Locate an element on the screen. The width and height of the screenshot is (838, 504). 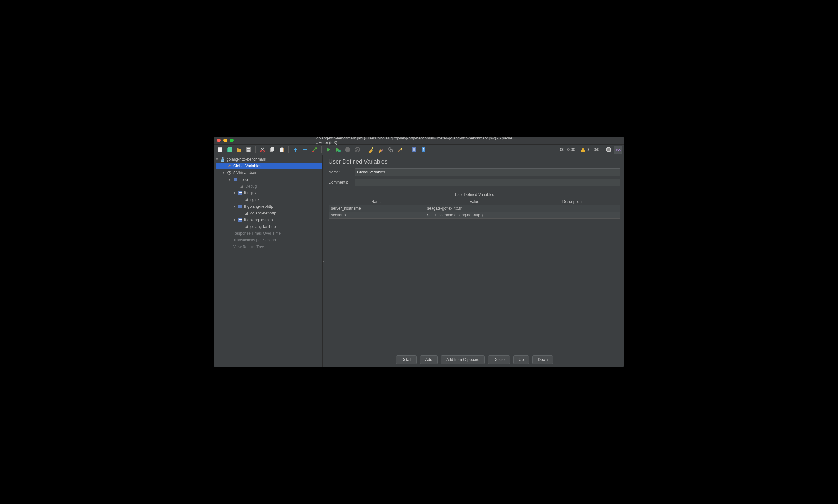
new-button is located at coordinates (220, 150).